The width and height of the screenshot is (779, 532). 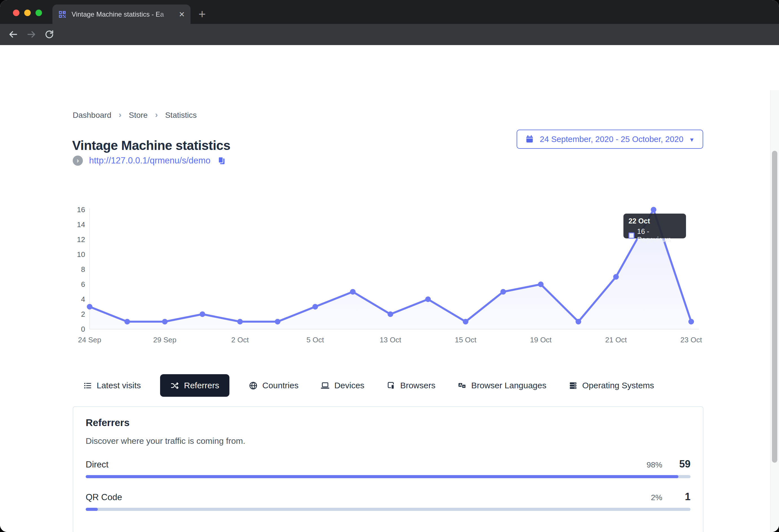 I want to click on y-tick-label: 0, so click(x=83, y=329).